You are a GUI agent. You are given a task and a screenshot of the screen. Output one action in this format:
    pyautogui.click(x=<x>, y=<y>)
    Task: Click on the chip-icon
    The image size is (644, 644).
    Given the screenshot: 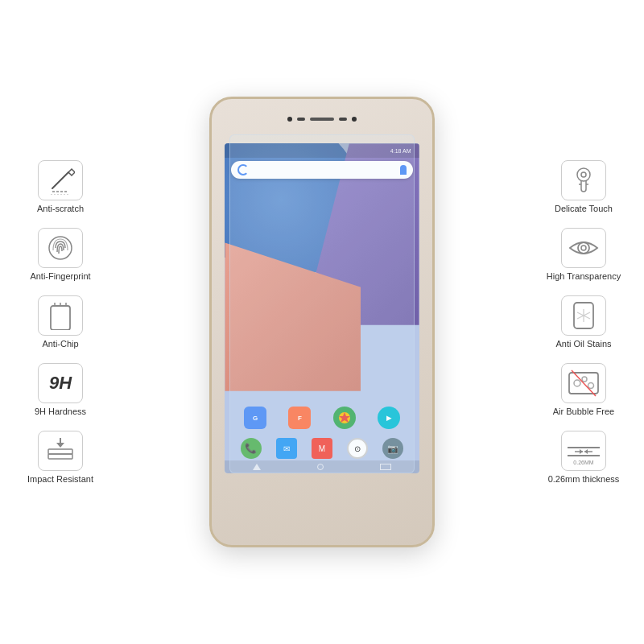 What is the action you would take?
    pyautogui.click(x=60, y=316)
    